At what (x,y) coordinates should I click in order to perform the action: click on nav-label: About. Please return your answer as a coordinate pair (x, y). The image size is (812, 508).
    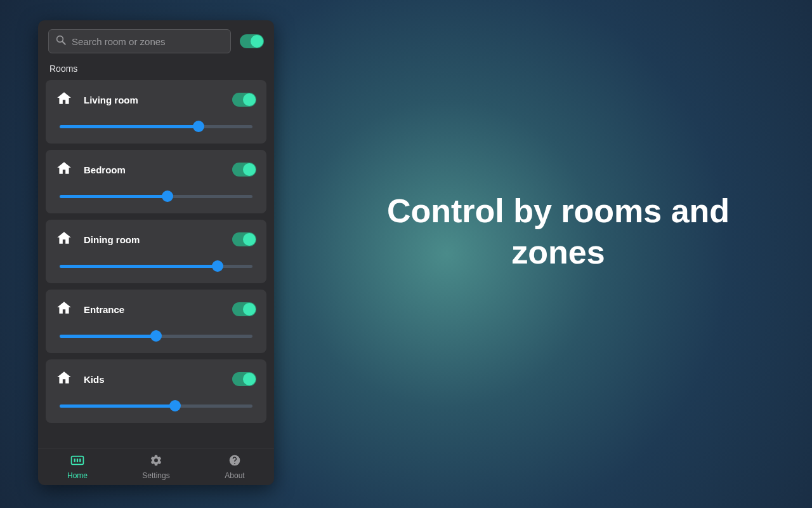
    Looking at the image, I should click on (235, 476).